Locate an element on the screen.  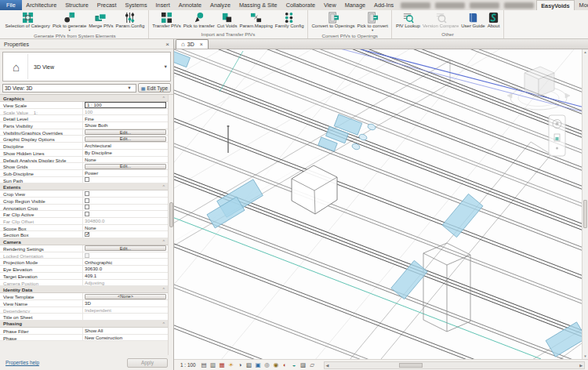
property-value: New Construction is located at coordinates (125, 338).